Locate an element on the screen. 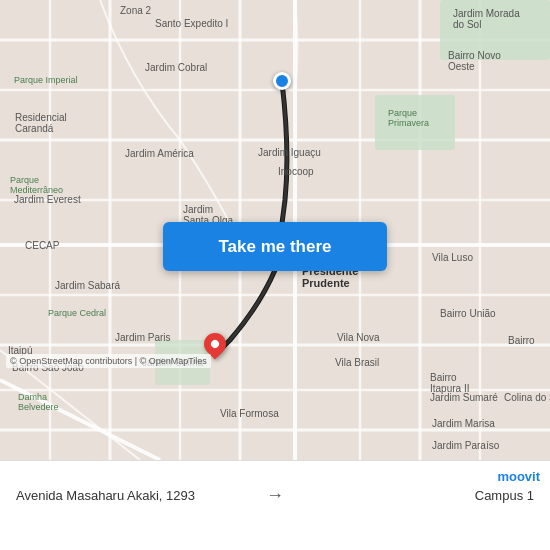 The image size is (550, 550). label-parque-mediterraneo: ParqueMediterrâneo is located at coordinates (36, 185).